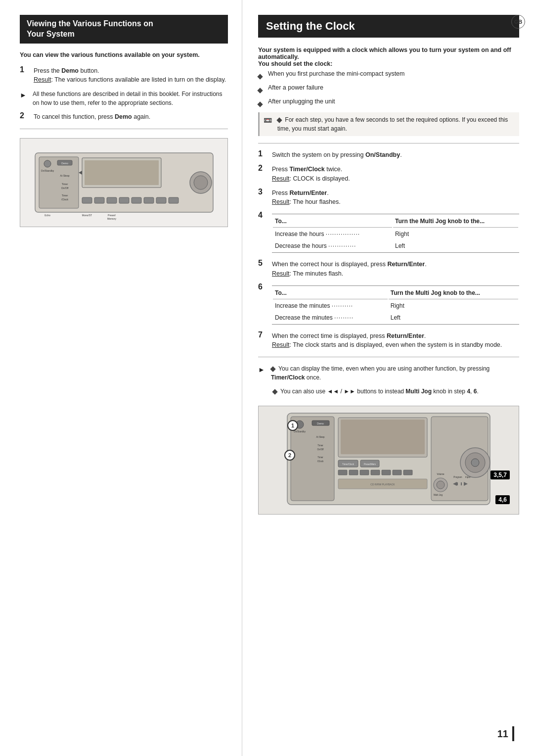  What do you see at coordinates (456, 222) in the screenshot?
I see `step4-col2-header: Turn the Multi Jog knob to the...` at bounding box center [456, 222].